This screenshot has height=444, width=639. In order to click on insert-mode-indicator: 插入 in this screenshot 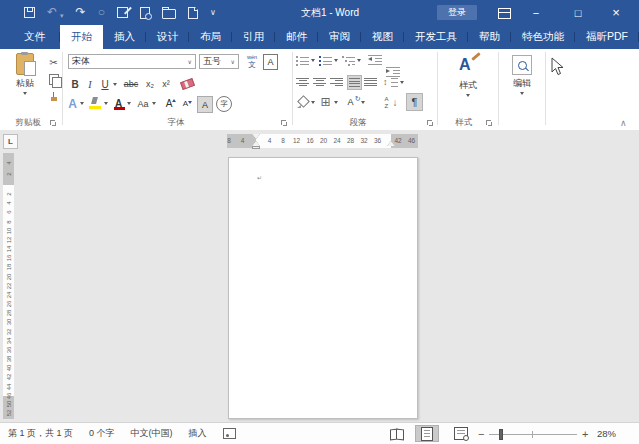, I will do `click(198, 434)`.